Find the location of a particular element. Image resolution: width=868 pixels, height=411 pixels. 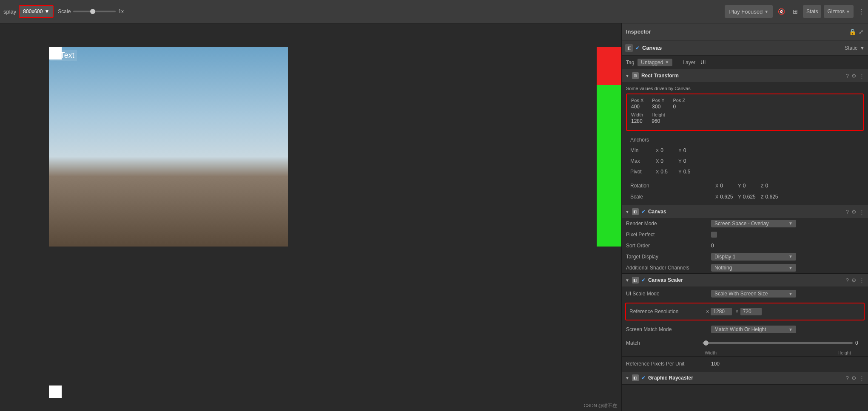

canvas-section-arrow-icon: ▼ is located at coordinates (627, 212).